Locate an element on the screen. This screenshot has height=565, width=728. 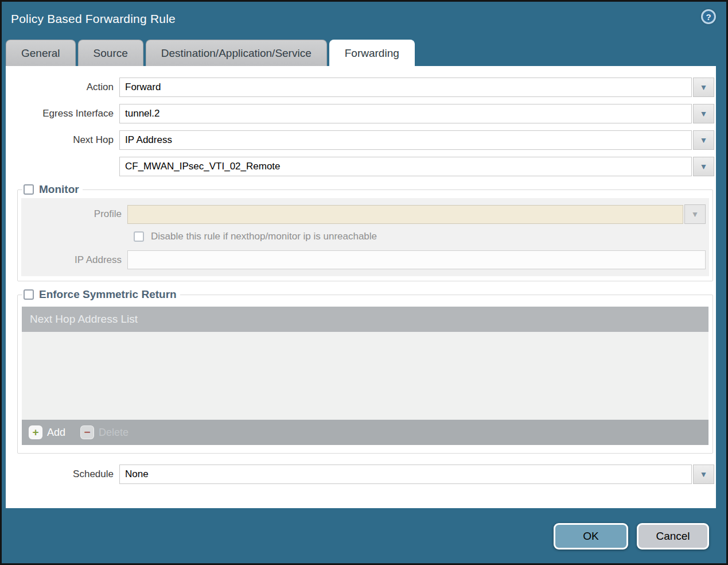
monitor-legend-label: Monitor is located at coordinates (59, 189).